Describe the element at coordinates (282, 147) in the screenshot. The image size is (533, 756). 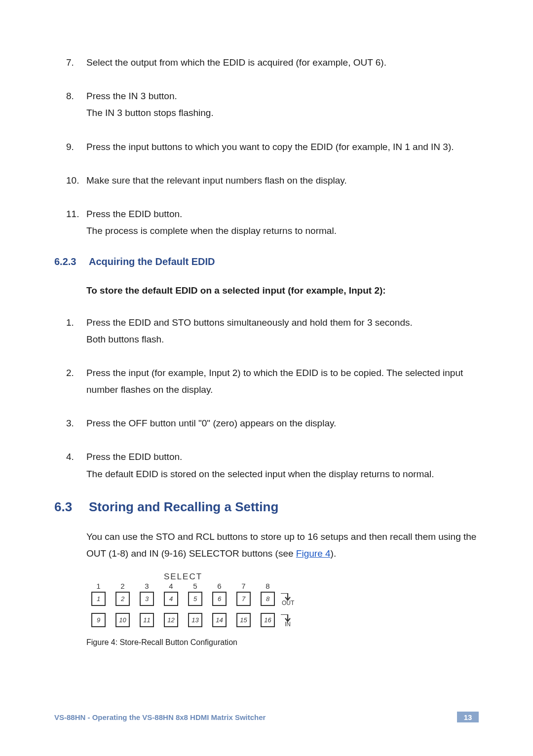
I see `list-item: 9. Press the input buttons to which you …` at that location.